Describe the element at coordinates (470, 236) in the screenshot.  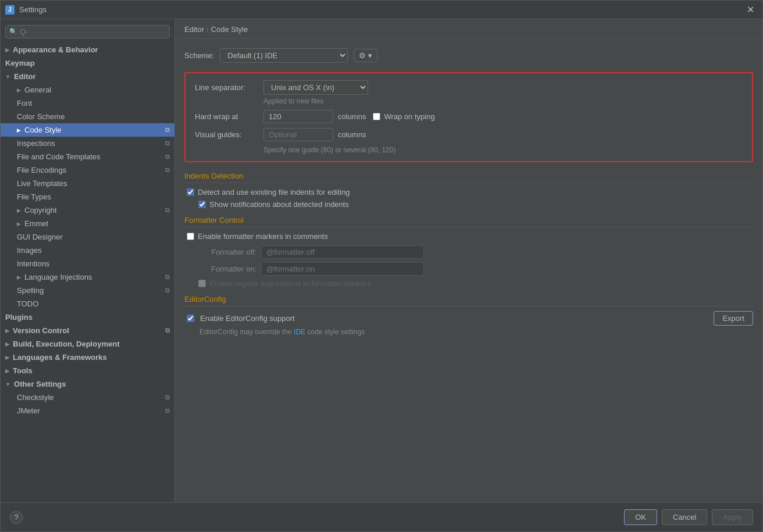
I see `enable-formatter-row: Enable formatter markers in comments` at that location.